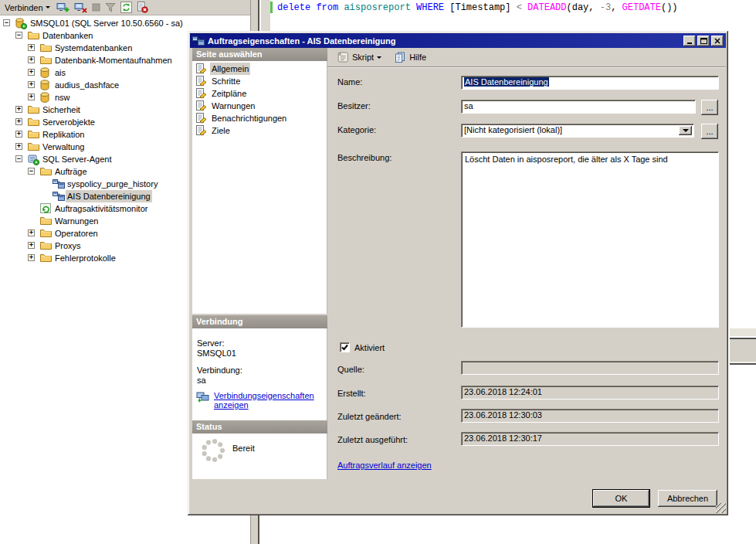  Describe the element at coordinates (301, 41) in the screenshot. I see `dialog-title: Auftragseigenschaften - AIS Datenbereini…` at that location.